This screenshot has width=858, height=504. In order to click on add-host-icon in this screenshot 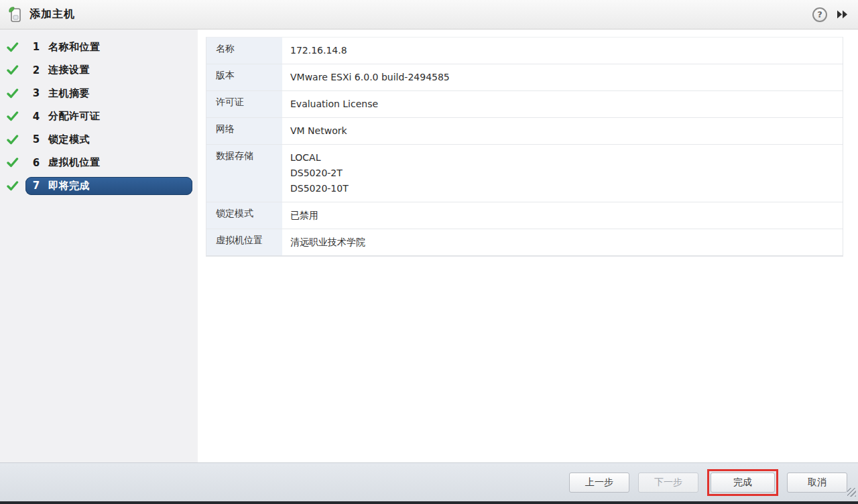, I will do `click(15, 15)`.